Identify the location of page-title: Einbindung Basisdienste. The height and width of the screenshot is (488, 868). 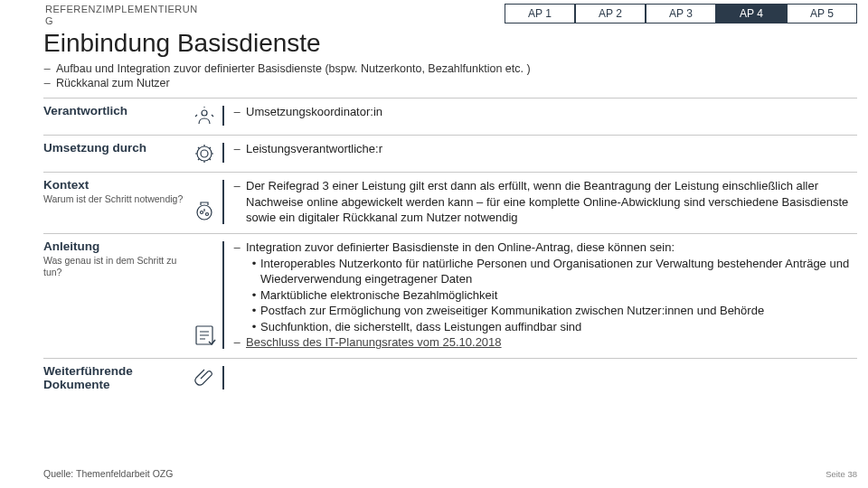
(434, 44).